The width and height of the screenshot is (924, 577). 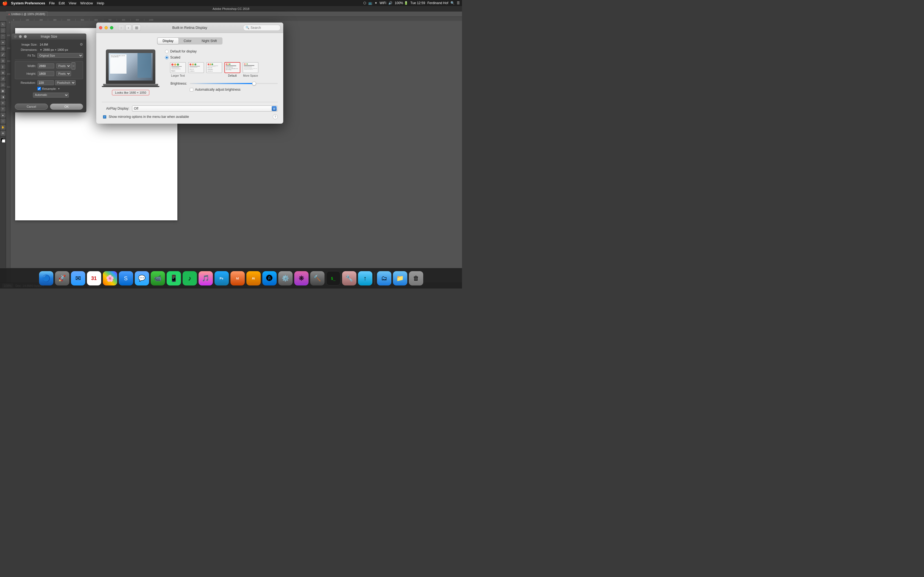 What do you see at coordinates (3, 103) in the screenshot?
I see `ps-tool-pen: ✒` at bounding box center [3, 103].